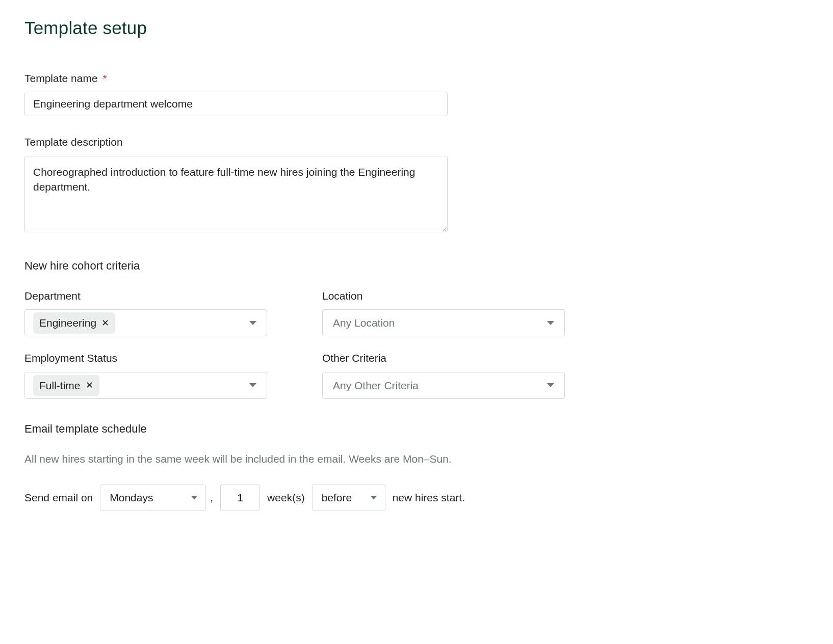 The image size is (833, 644). Describe the element at coordinates (236, 194) in the screenshot. I see `template-description-input: Choreographed introduction to feature fu…` at that location.